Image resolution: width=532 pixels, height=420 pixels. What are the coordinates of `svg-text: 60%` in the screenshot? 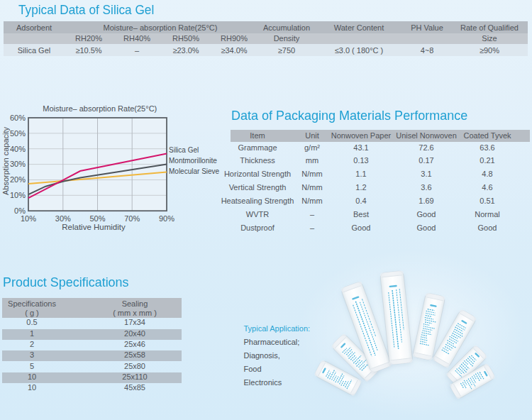 It's located at (18, 118).